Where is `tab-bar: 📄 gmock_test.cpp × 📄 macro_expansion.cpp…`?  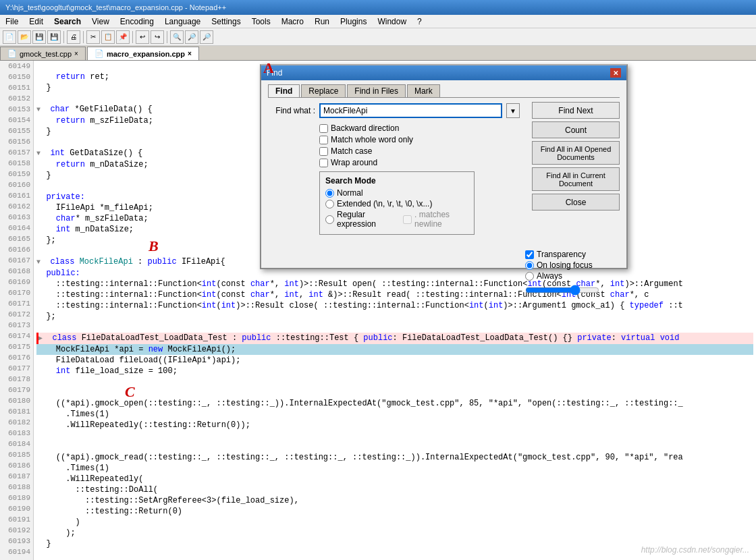
tab-bar: 📄 gmock_test.cpp × 📄 macro_expansion.cpp… is located at coordinates (378, 53).